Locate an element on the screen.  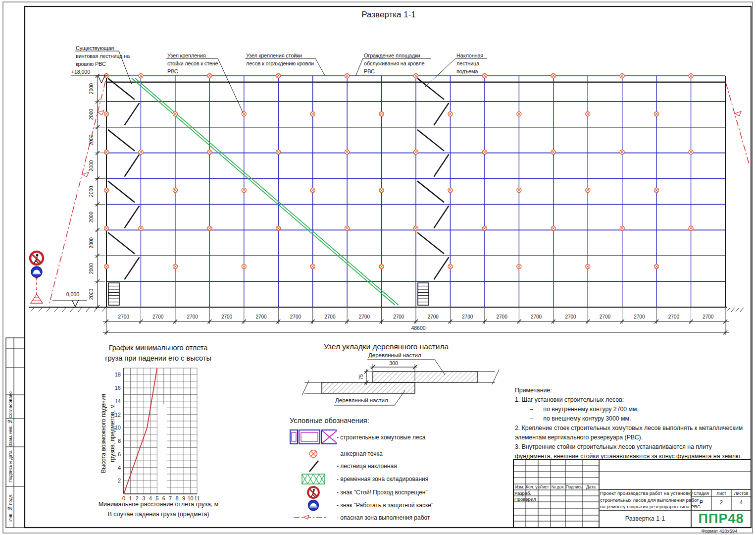
note-line: 2. Крепление стоек строительных хомутовы… is located at coordinates (629, 428).